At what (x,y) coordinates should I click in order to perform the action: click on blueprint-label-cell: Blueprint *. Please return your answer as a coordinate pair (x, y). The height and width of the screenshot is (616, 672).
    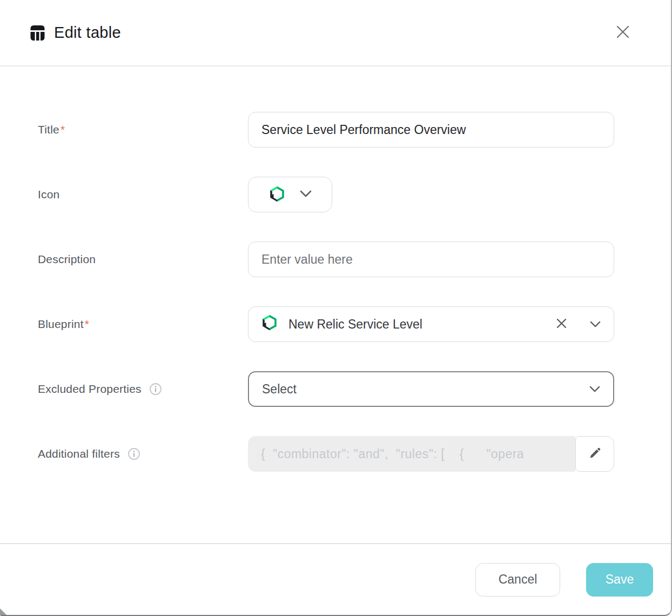
    Looking at the image, I should click on (143, 324).